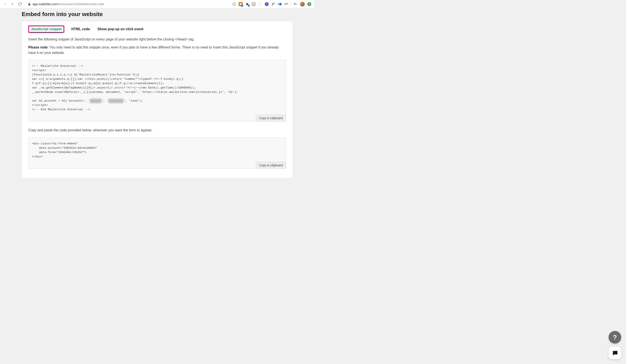  What do you see at coordinates (154, 50) in the screenshot?
I see `note-text: : You only need to add this snippet once…` at bounding box center [154, 50].